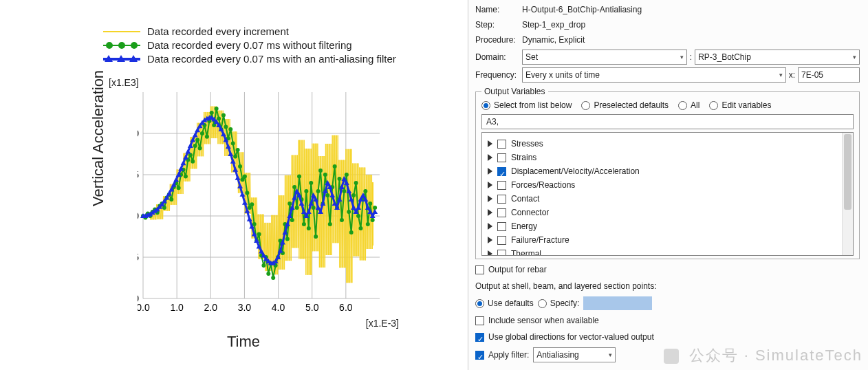  I want to click on ov-radio-preselected: Preselected defaults, so click(625, 105).